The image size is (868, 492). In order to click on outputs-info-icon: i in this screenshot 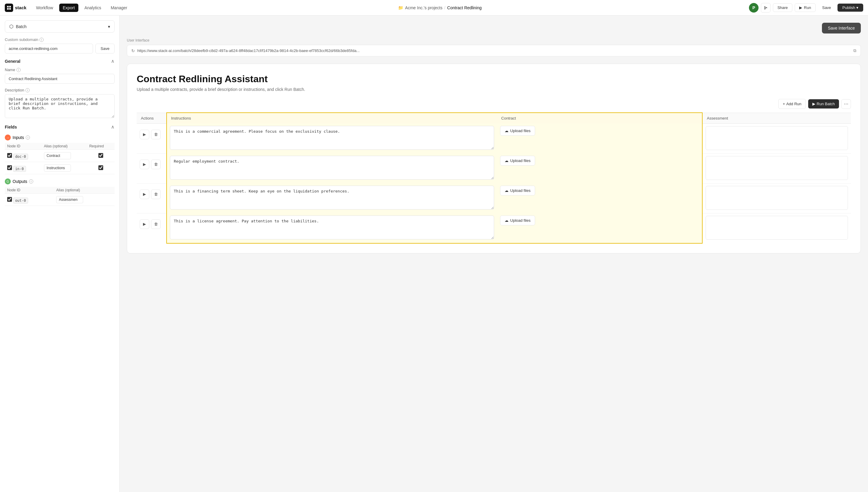, I will do `click(31, 181)`.